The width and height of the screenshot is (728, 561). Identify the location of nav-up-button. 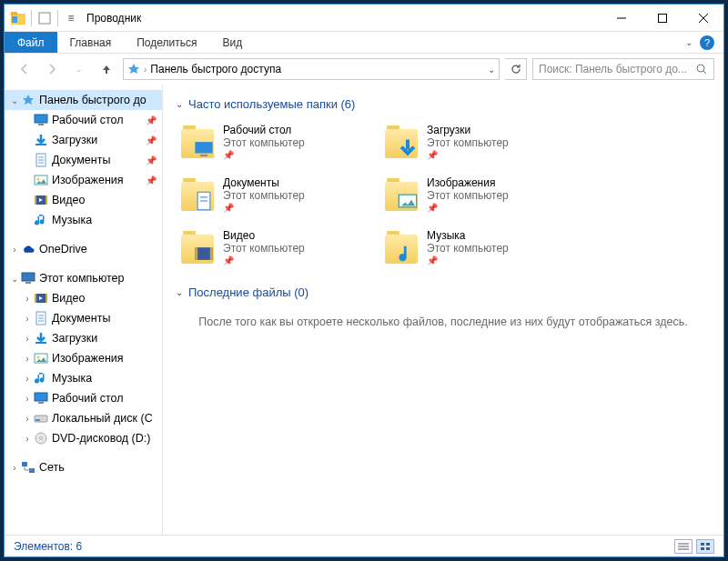
(106, 69).